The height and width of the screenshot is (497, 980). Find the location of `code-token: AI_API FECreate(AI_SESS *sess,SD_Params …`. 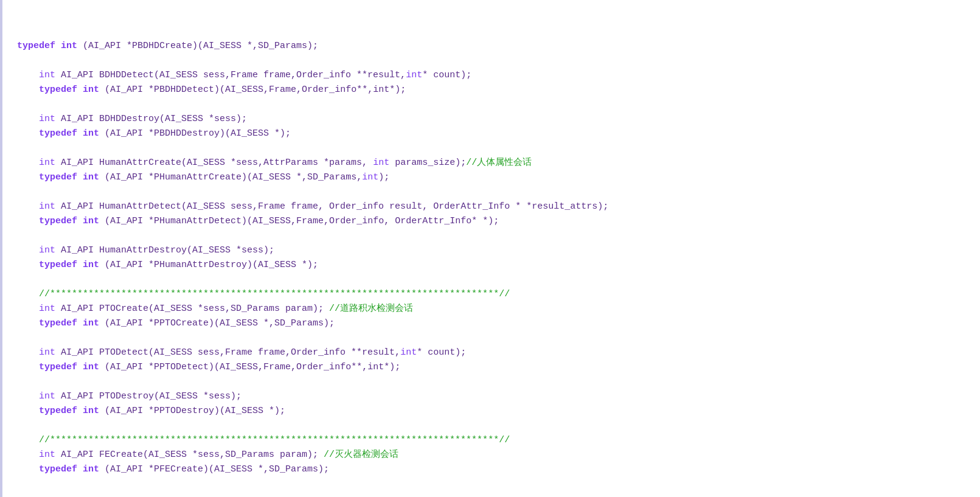

code-token: AI_API FECreate(AI_SESS *sess,SD_Params … is located at coordinates (190, 455).